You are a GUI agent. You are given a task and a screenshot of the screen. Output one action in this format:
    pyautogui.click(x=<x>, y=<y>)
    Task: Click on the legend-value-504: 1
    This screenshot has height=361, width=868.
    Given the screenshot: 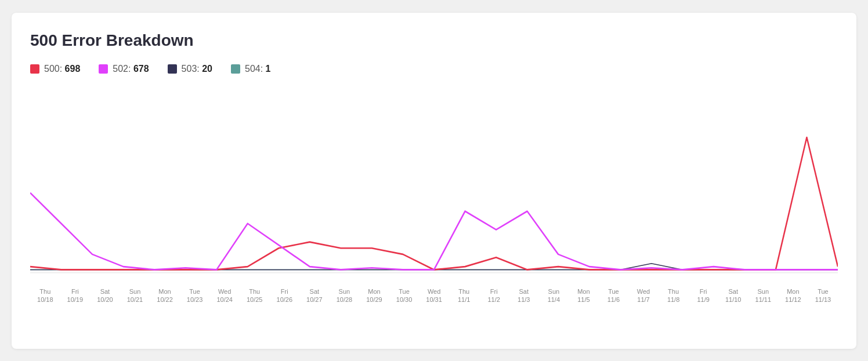 What is the action you would take?
    pyautogui.click(x=268, y=68)
    